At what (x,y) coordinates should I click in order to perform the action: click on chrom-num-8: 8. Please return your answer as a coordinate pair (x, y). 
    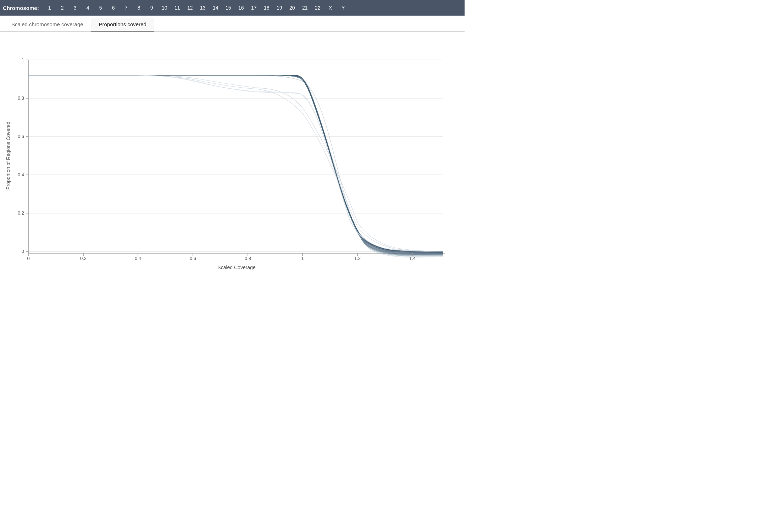
    Looking at the image, I should click on (139, 8).